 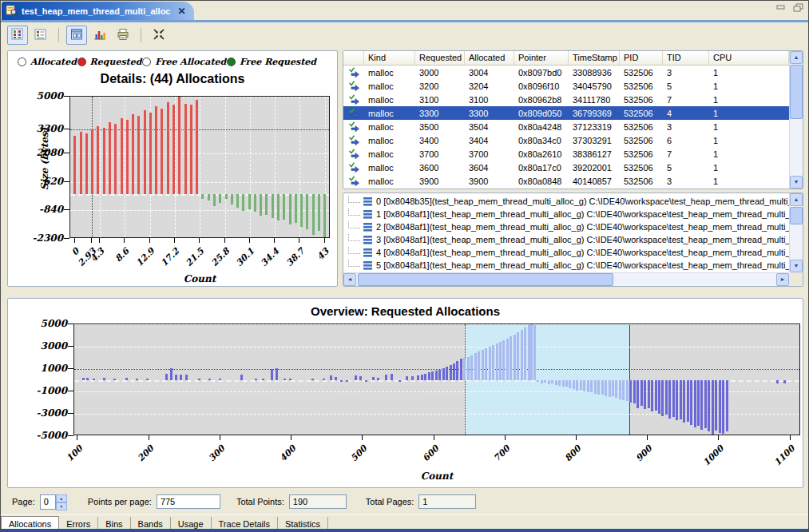 I want to click on spinner-down-icon: ▼, so click(x=61, y=506).